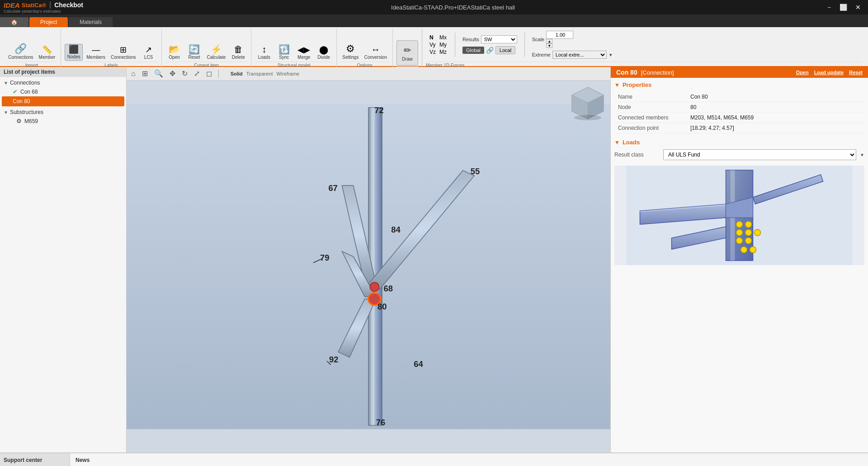  I want to click on local-button: Local, so click(505, 50).